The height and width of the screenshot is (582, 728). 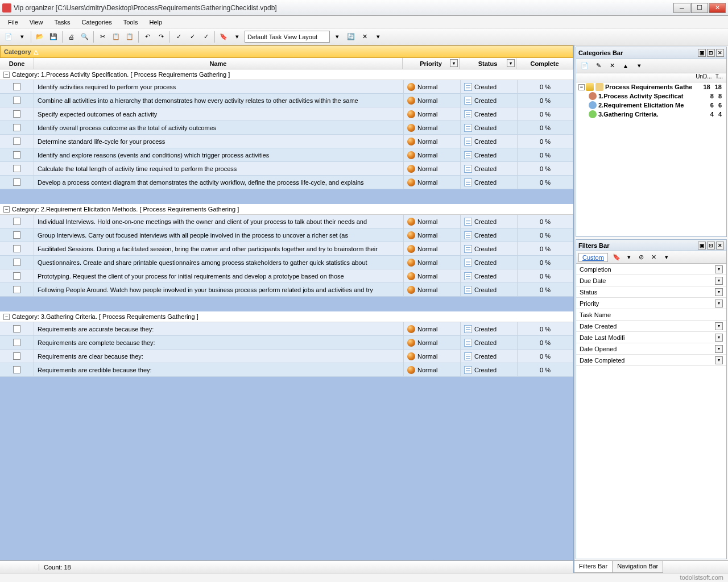 What do you see at coordinates (224, 37) in the screenshot?
I see `filter-button: 🔖` at bounding box center [224, 37].